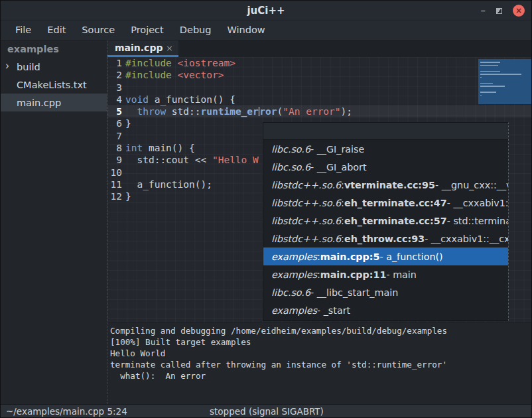  What do you see at coordinates (52, 85) in the screenshot?
I see `file-label: CMakeLists.txt` at bounding box center [52, 85].